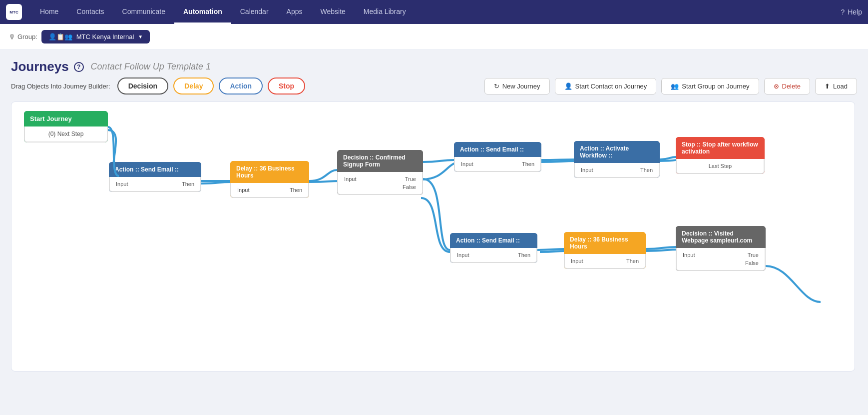  Describe the element at coordinates (617, 170) in the screenshot. I see `action3-ports: Input Then` at that location.